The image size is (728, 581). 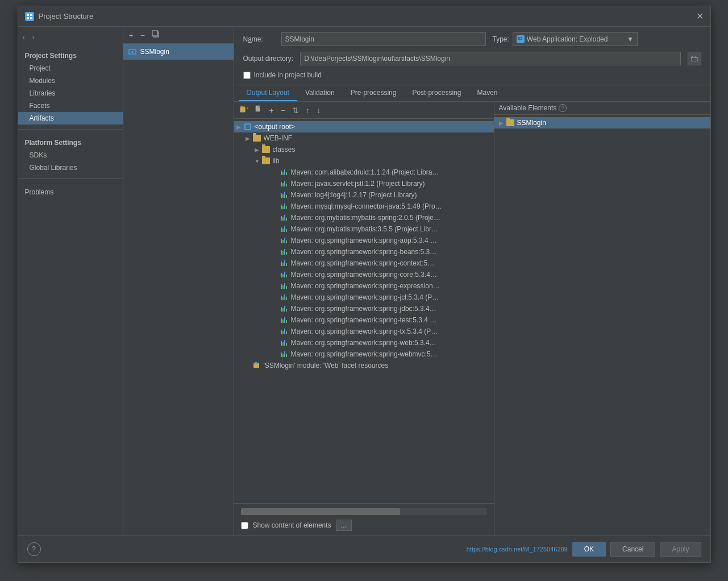 What do you see at coordinates (320, 93) in the screenshot?
I see `tab-validation: Validation` at bounding box center [320, 93].